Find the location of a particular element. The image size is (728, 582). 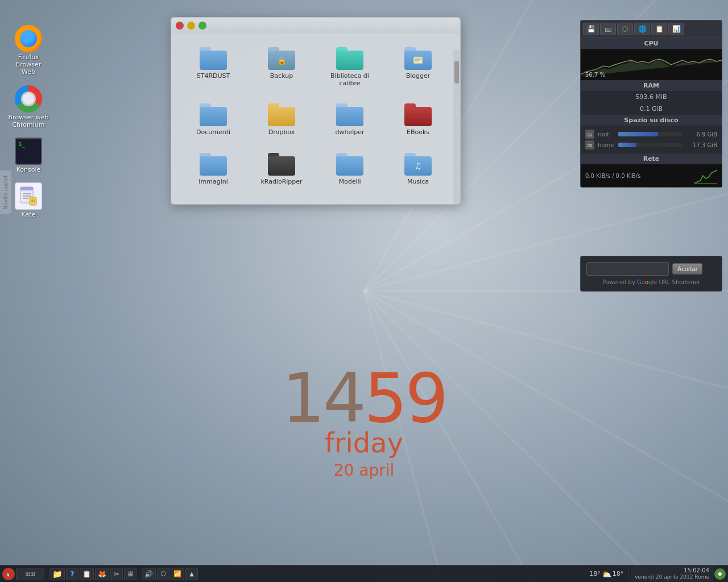

taskbar-start-button: 🐧 is located at coordinates (9, 574).